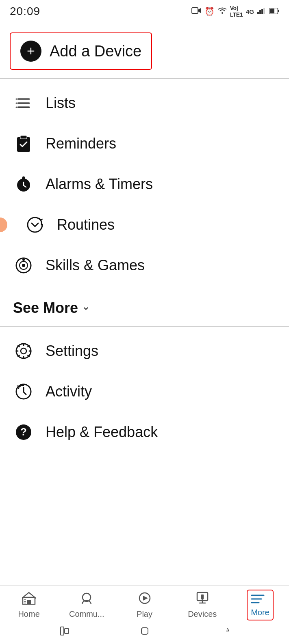 The height and width of the screenshot is (644, 289). Describe the element at coordinates (145, 50) in the screenshot. I see `add-device-section: + Add a Device` at that location.